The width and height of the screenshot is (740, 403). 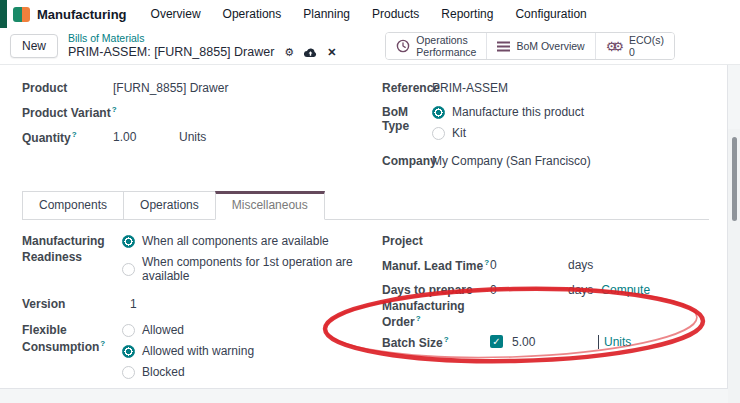 What do you see at coordinates (546, 266) in the screenshot?
I see `field-manuf-lead-time: Manuf. Lead Time? 0 days` at bounding box center [546, 266].